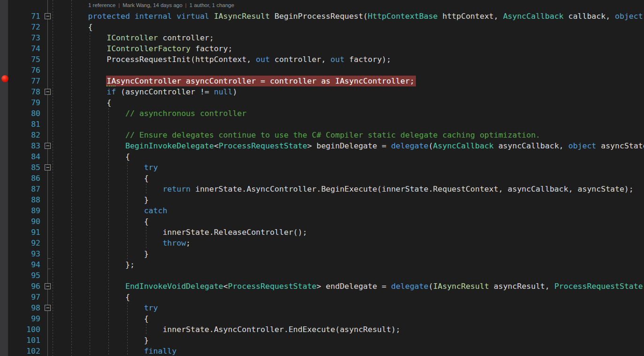 The image size is (644, 356). Describe the element at coordinates (322, 114) in the screenshot. I see `code-line: 80 // asynchronous controller` at that location.